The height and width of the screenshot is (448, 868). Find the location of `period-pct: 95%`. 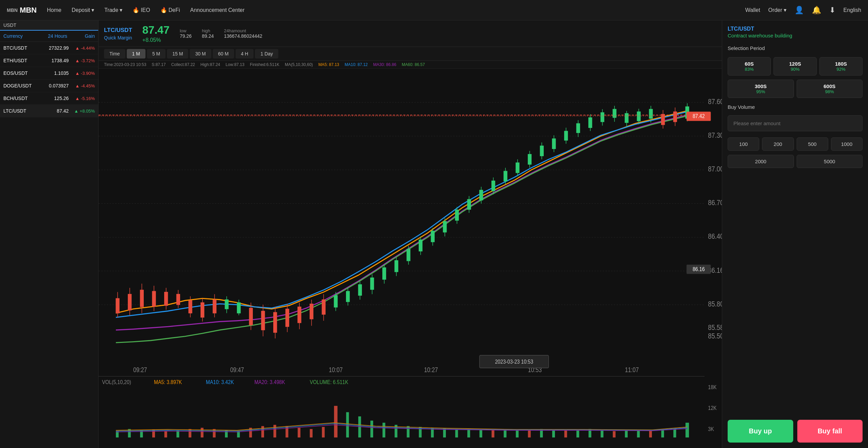

period-pct: 95% is located at coordinates (761, 92).